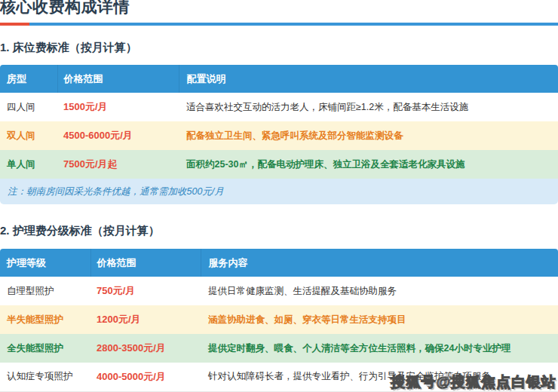 Image resolution: width=558 pixels, height=392 pixels. I want to click on table-header-row: 房型 价格范围 配置说明, so click(279, 78).